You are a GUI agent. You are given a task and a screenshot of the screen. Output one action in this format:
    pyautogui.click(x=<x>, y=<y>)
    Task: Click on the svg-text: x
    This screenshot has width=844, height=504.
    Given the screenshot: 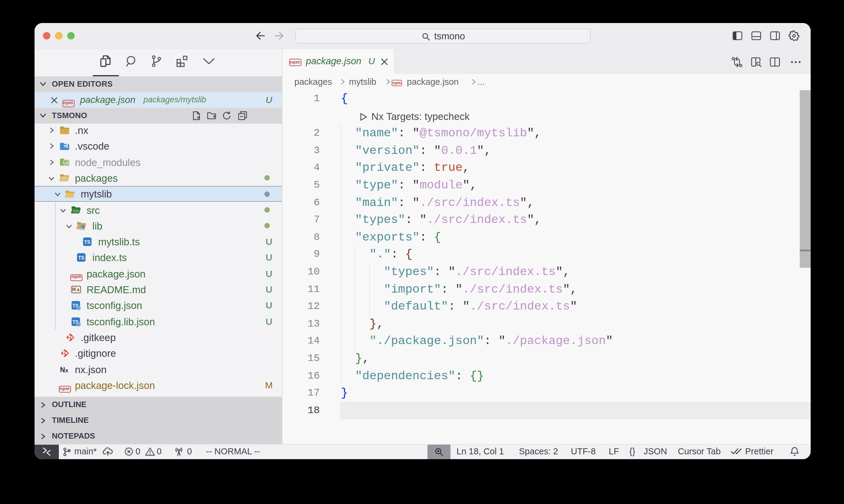 What is the action you would take?
    pyautogui.click(x=67, y=370)
    